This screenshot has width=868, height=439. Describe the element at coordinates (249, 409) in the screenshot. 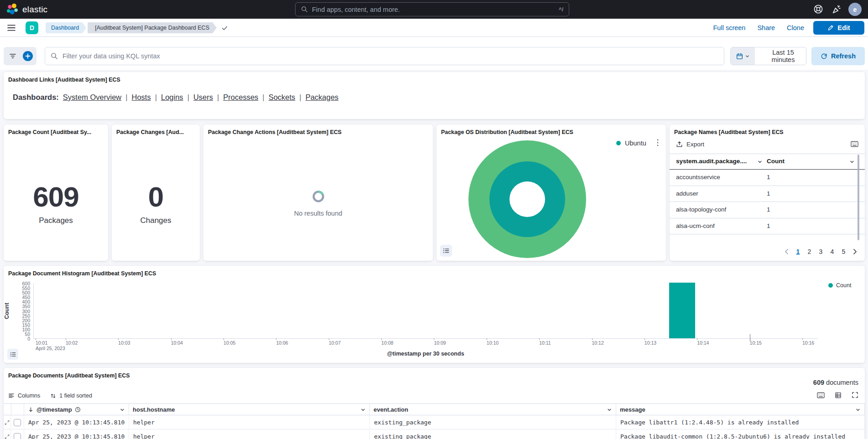

I see `column-header-host-hostname: host.hostname` at that location.